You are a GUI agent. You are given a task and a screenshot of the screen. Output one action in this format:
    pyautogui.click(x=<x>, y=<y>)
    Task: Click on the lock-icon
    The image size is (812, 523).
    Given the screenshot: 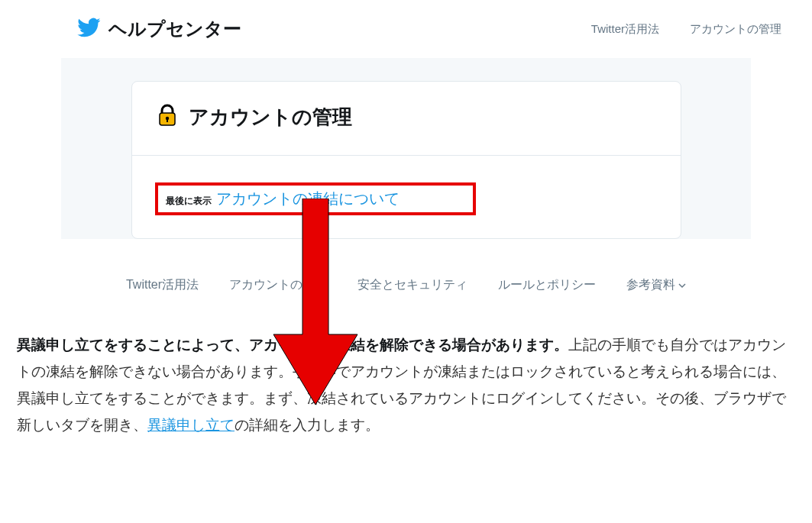 What is the action you would take?
    pyautogui.click(x=167, y=117)
    